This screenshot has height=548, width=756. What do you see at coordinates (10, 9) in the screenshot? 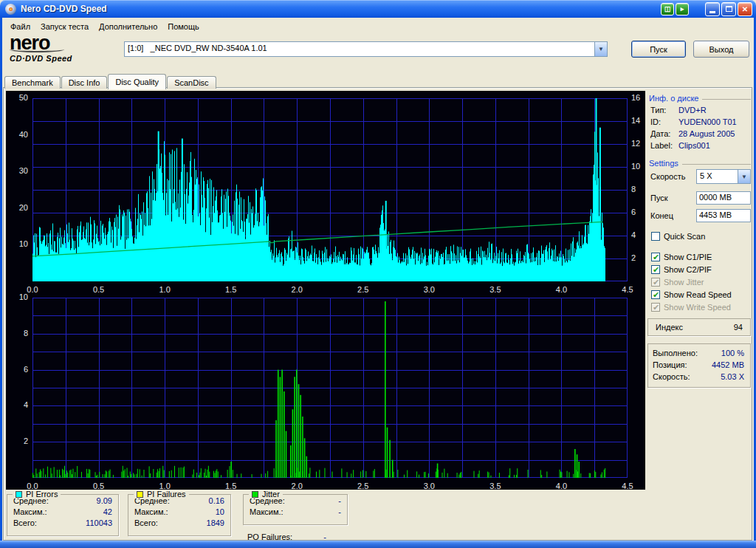
I see `app-icon` at bounding box center [10, 9].